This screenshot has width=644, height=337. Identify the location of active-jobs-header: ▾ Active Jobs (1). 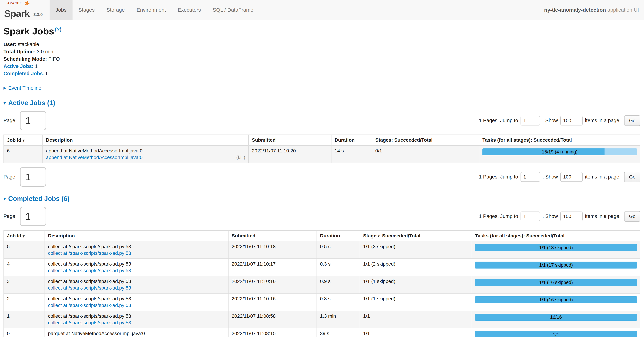
(322, 103).